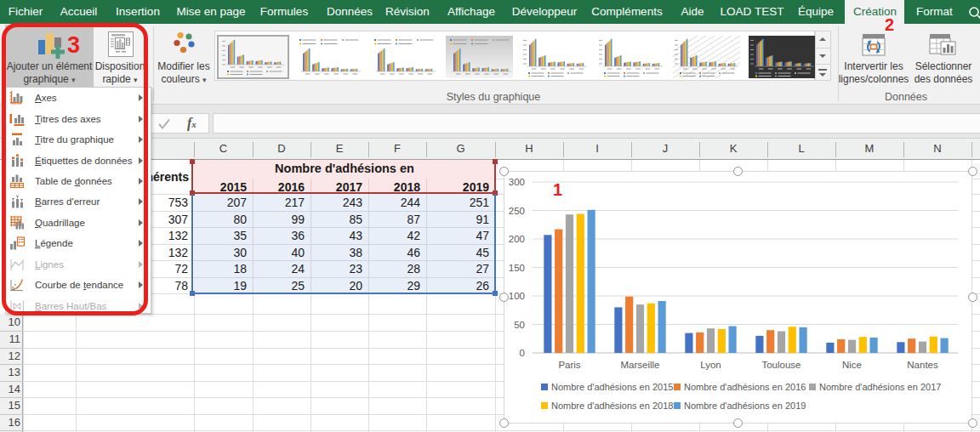  Describe the element at coordinates (517, 296) in the screenshot. I see `svg-text: 100` at that location.